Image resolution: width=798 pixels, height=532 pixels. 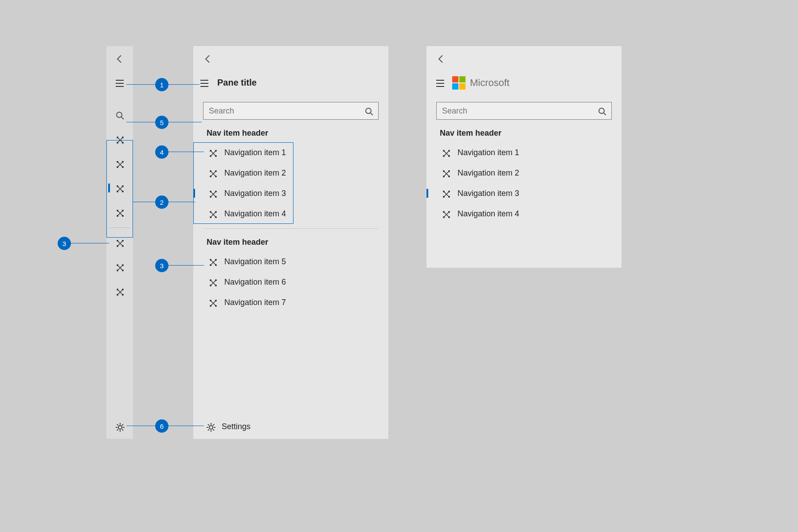 What do you see at coordinates (481, 83) in the screenshot?
I see `brand-logo: Microsoft` at bounding box center [481, 83].